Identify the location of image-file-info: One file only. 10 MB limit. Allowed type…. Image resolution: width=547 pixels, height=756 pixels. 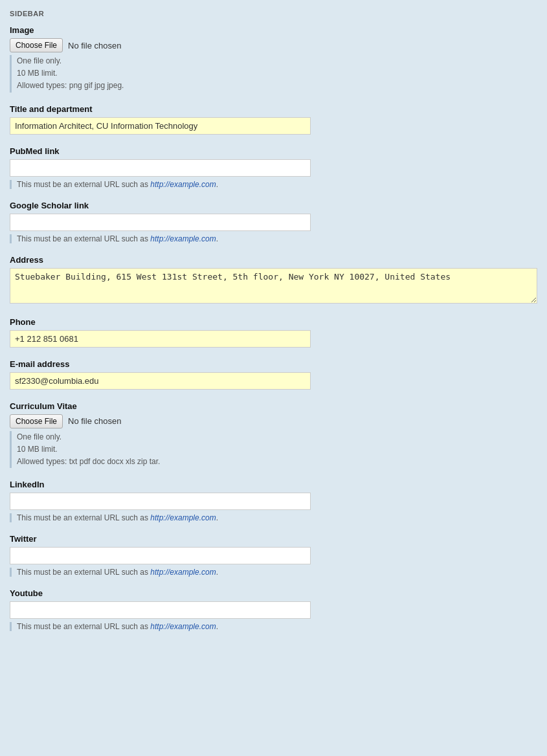
(273, 74).